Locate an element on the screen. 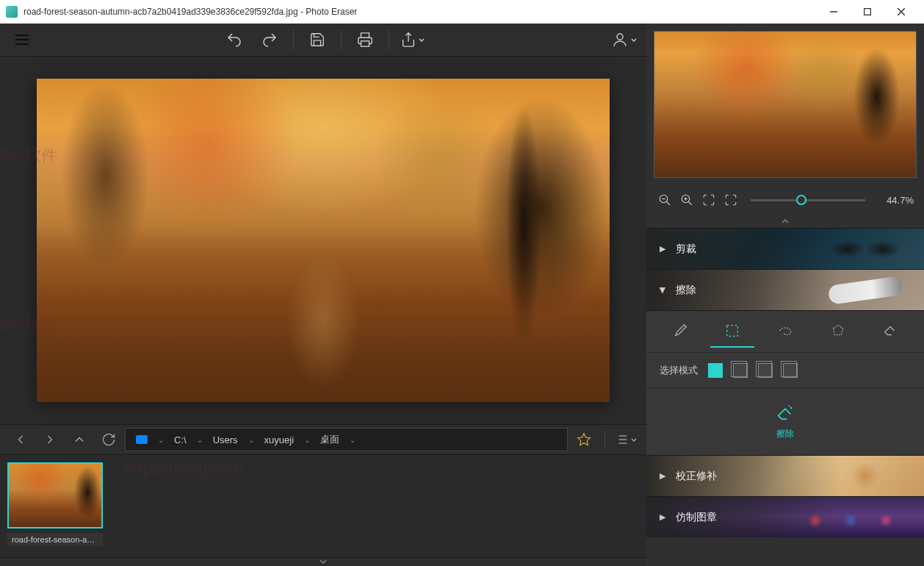 The image size is (924, 566). lasso-tool-icon is located at coordinates (785, 332).